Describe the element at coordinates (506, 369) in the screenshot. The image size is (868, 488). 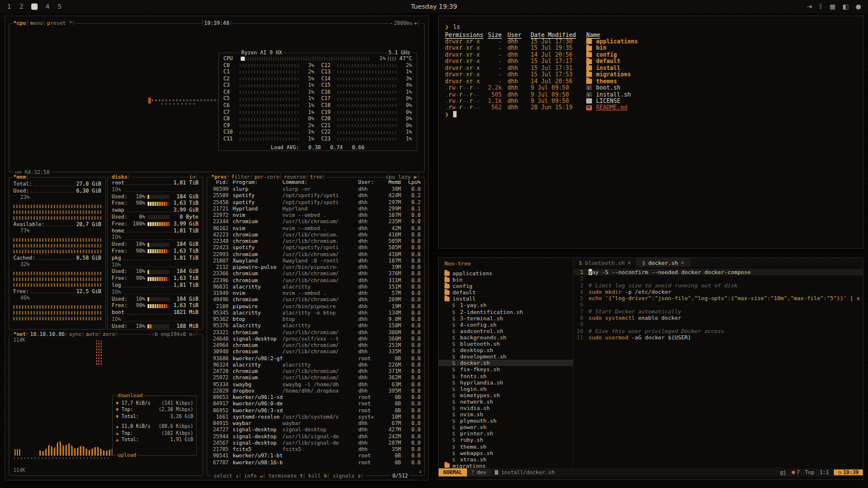
I see `file-tree: applicationsbinconfigdefaultinstall$1-ya…` at that location.